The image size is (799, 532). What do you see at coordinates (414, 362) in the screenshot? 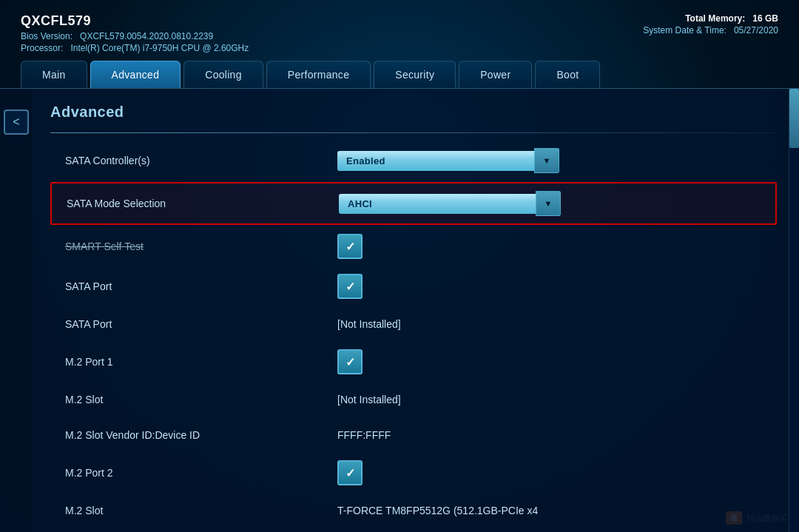
I see `setting-row-m2-port-1: M.2 Port 1 ✓` at bounding box center [414, 362].